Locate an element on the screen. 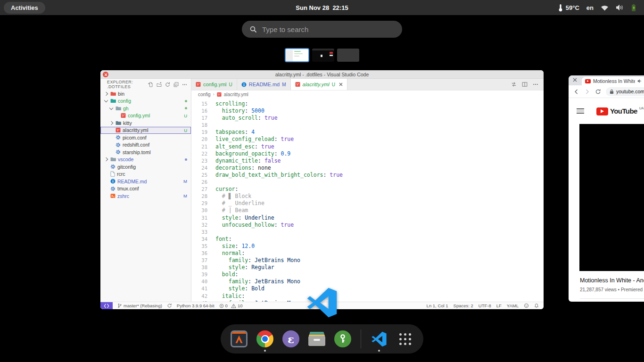 The height and width of the screenshot is (362, 644). menu-icon is located at coordinates (580, 111).